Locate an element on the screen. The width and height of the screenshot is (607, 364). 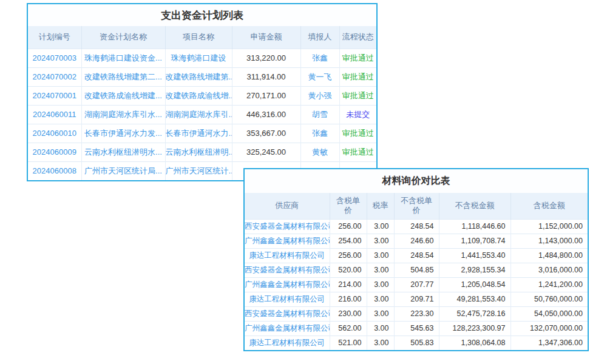
project-name-cell: 广州市天河区统计... is located at coordinates (198, 171).